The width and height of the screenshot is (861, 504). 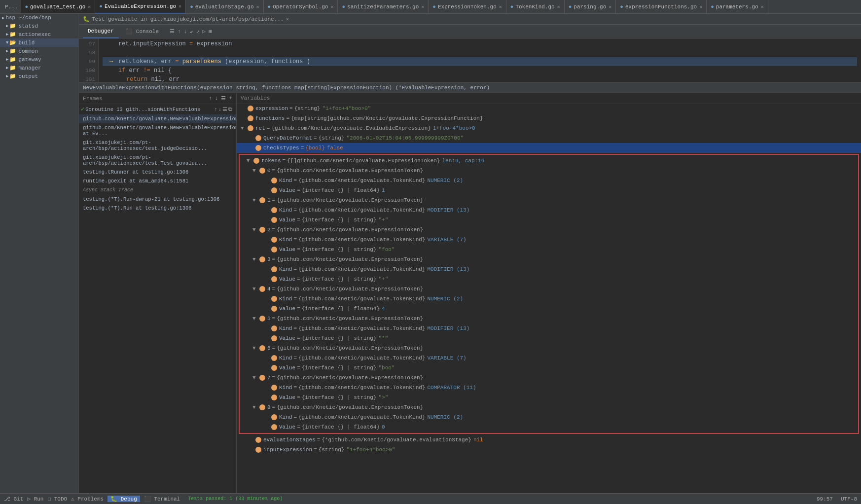 What do you see at coordinates (549, 200) in the screenshot?
I see `var-token-1: ▼ 1 = {github.com/Knetic/govaluate.Expre…` at bounding box center [549, 200].